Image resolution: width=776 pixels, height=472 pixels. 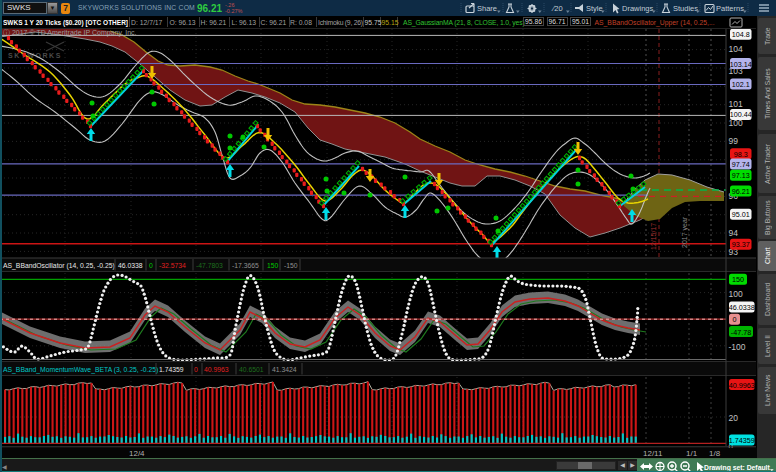 What do you see at coordinates (487, 8) in the screenshot?
I see `svg-text: Share` at bounding box center [487, 8].